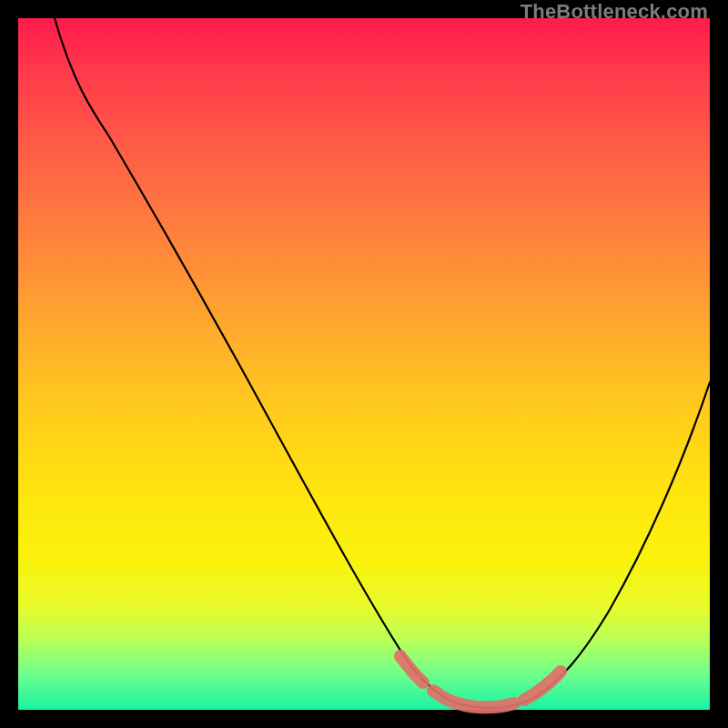 Image resolution: width=728 pixels, height=728 pixels. Describe the element at coordinates (614, 12) in the screenshot. I see `watermark-text: TheBottleneck.com` at that location.